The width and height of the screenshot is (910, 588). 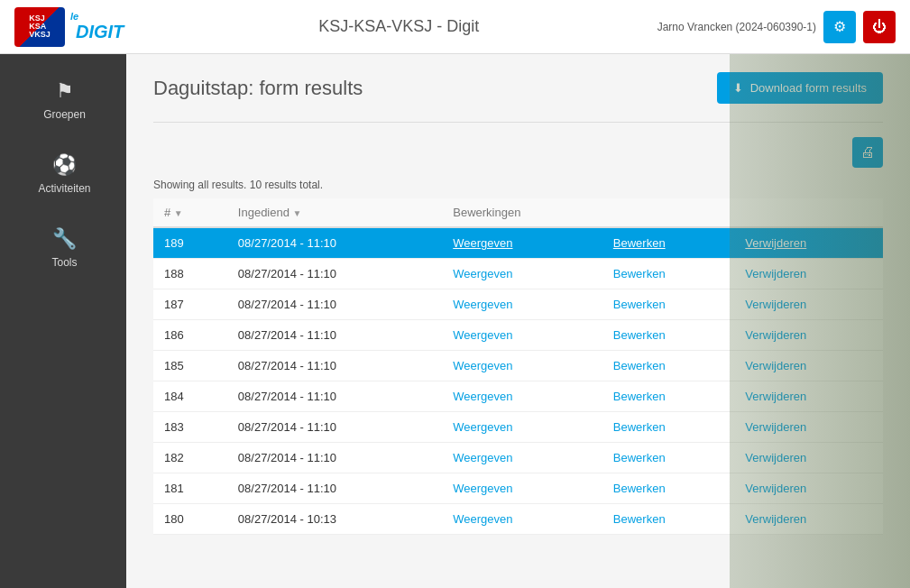 I want to click on download-button: ⬇ Download form results, so click(x=800, y=88).